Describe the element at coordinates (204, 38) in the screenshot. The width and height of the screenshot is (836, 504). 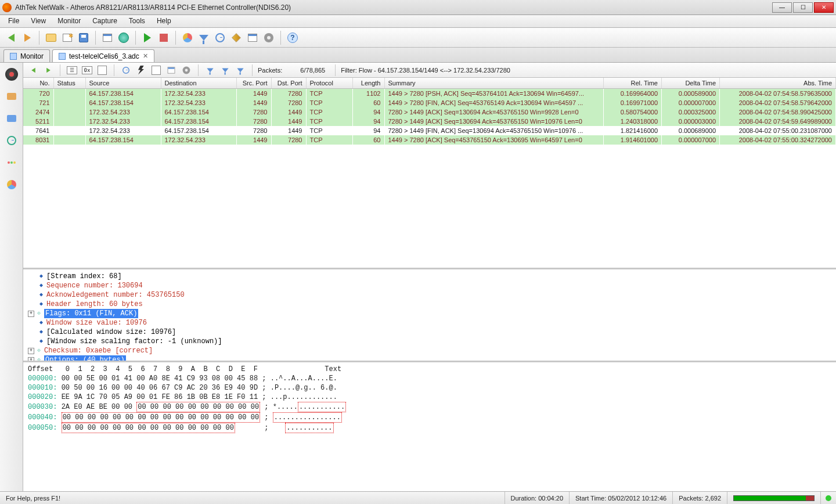
I see `filter-button` at that location.